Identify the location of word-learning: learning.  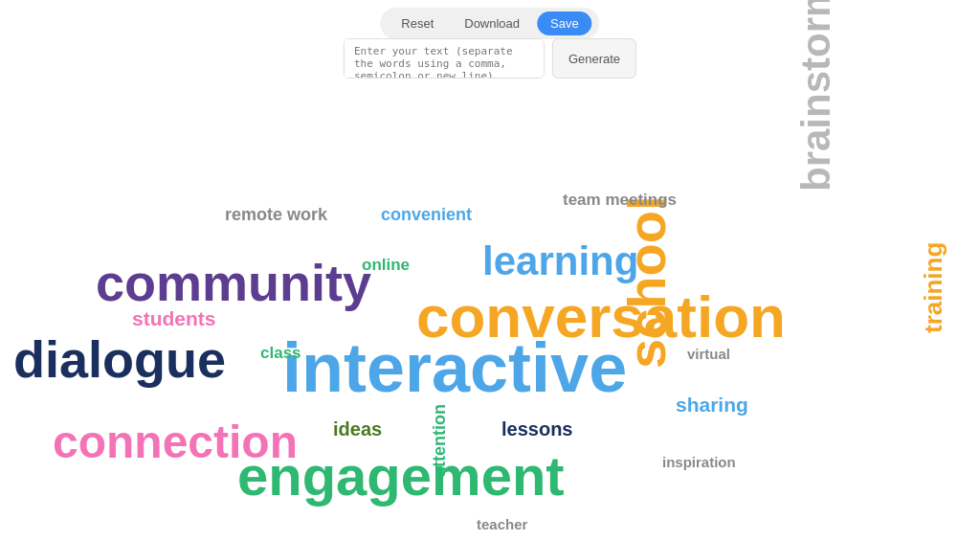
(561, 261).